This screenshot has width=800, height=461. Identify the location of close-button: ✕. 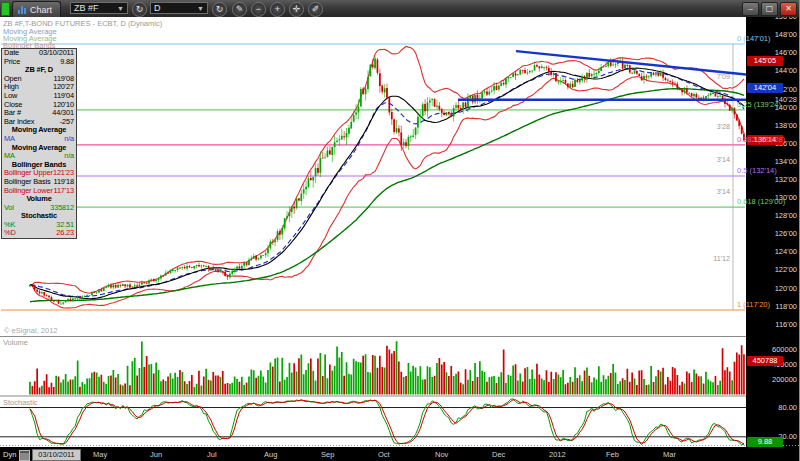
(788, 9).